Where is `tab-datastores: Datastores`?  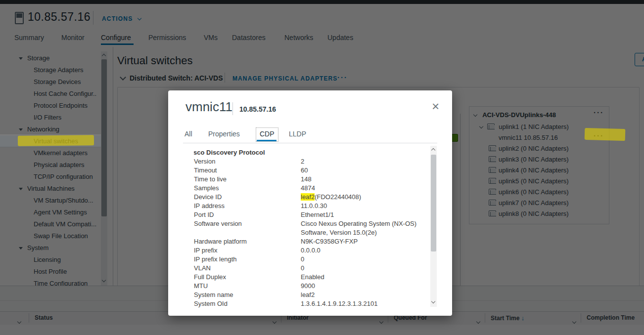 tab-datastores: Datastores is located at coordinates (249, 38).